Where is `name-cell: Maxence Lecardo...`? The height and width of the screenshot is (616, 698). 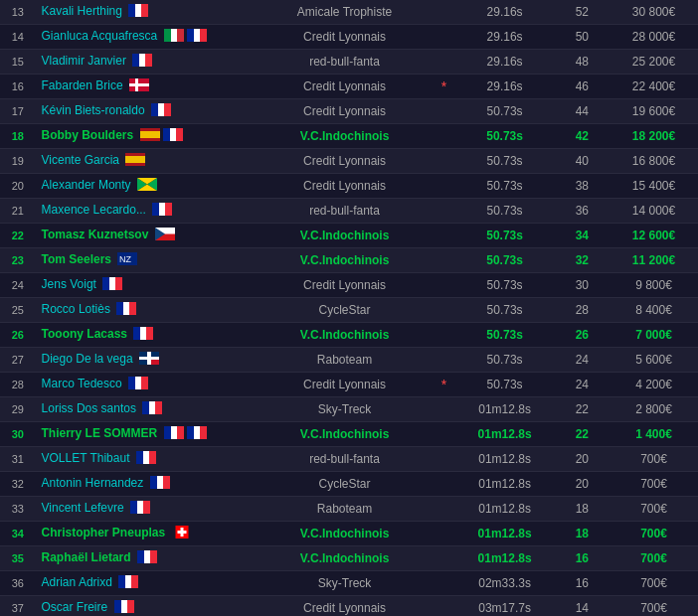 name-cell: Maxence Lecardo... is located at coordinates (146, 211).